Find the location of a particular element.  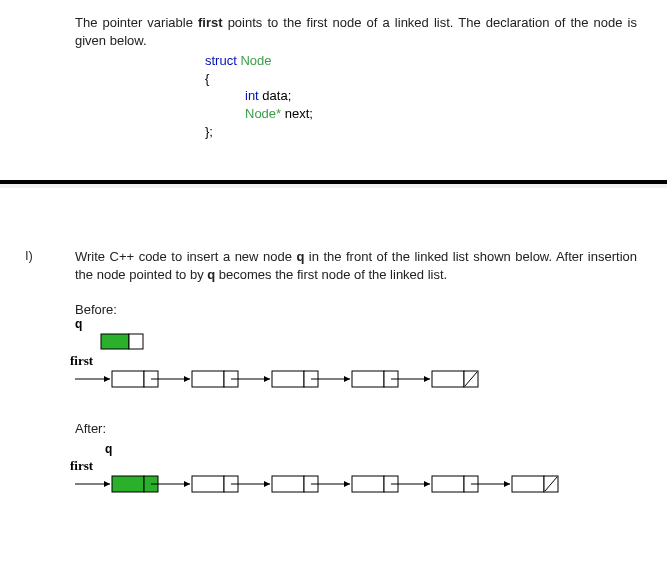

intro-paragraph: The pointer variable first points to the… is located at coordinates (356, 32).